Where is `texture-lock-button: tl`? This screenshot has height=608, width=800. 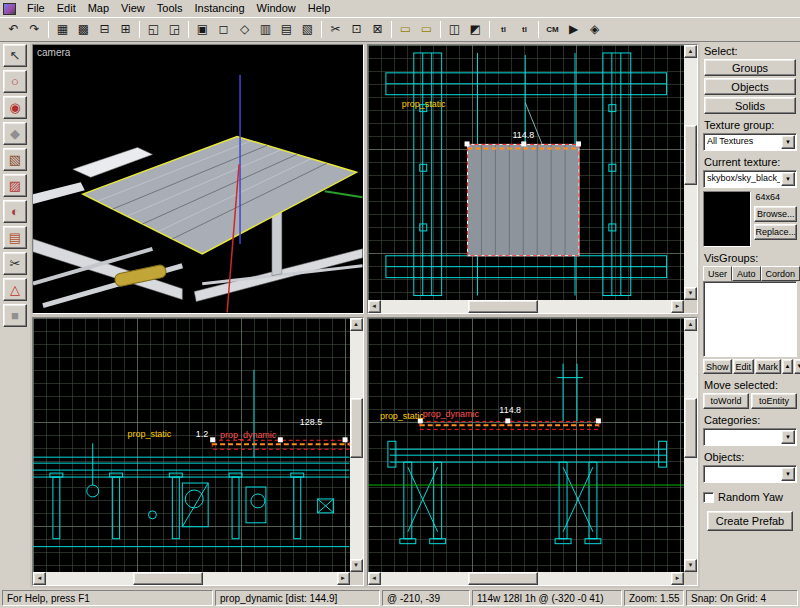
texture-lock-button: tl is located at coordinates (504, 30).